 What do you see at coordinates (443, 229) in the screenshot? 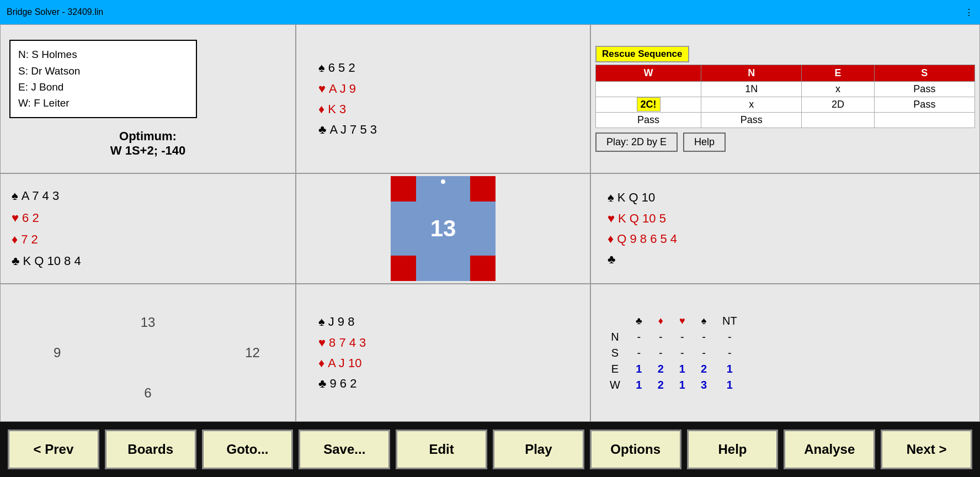
I see `board-number: 13` at bounding box center [443, 229].